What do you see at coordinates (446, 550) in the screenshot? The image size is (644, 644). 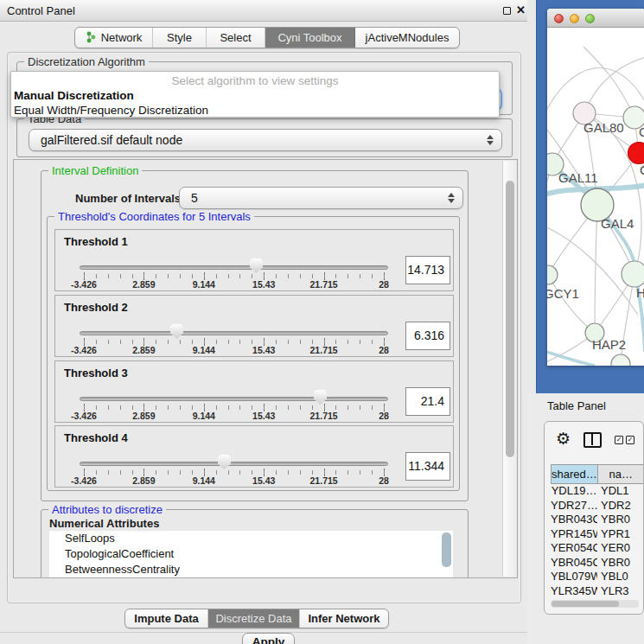 I see `list-scrollbar` at bounding box center [446, 550].